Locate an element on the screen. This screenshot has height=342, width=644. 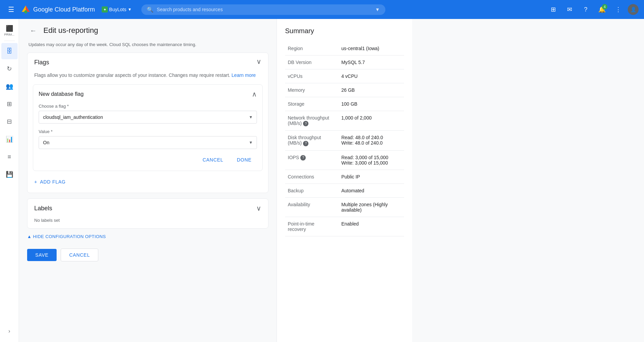
new-flag-title: New database flag is located at coordinates (61, 94).